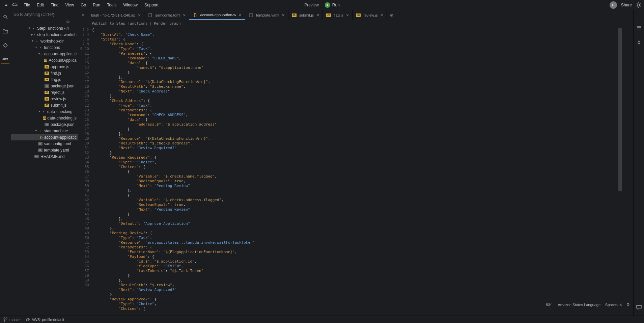  Describe the element at coordinates (40, 5) in the screenshot. I see `menu-edit: Edit` at that location.